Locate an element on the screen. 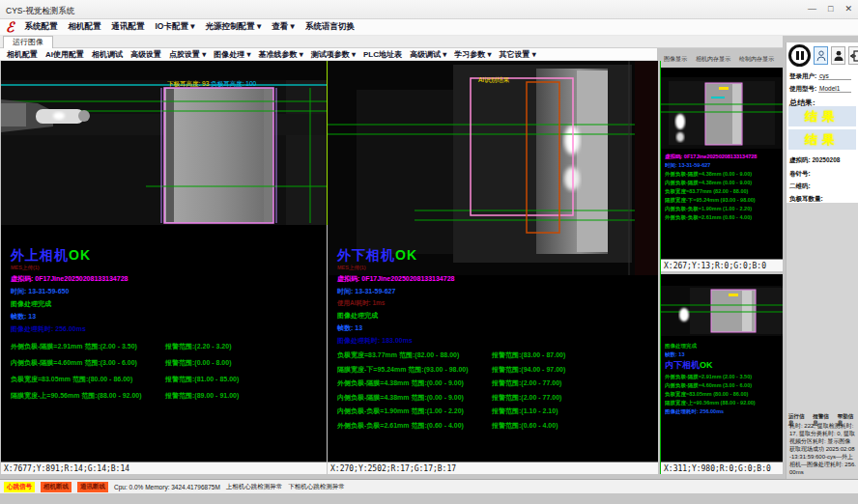  qr-code-label: 二维码: is located at coordinates (800, 187).